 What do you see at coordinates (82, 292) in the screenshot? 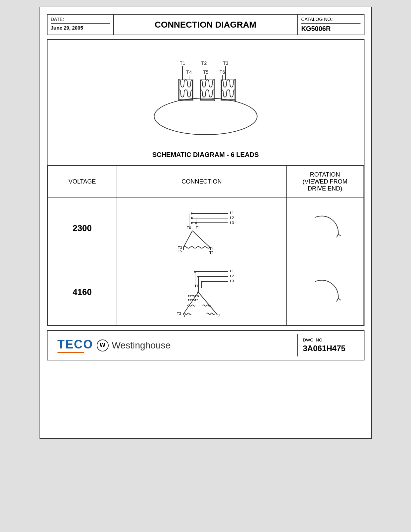
I see `voltage-4160: 4160` at bounding box center [82, 292].